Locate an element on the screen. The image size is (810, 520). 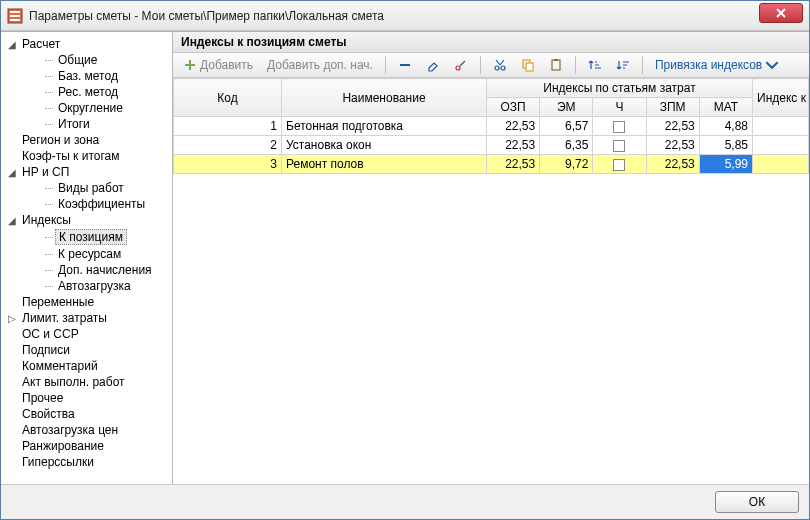
tree-item: ОС и ССР is located at coordinates (86, 334).